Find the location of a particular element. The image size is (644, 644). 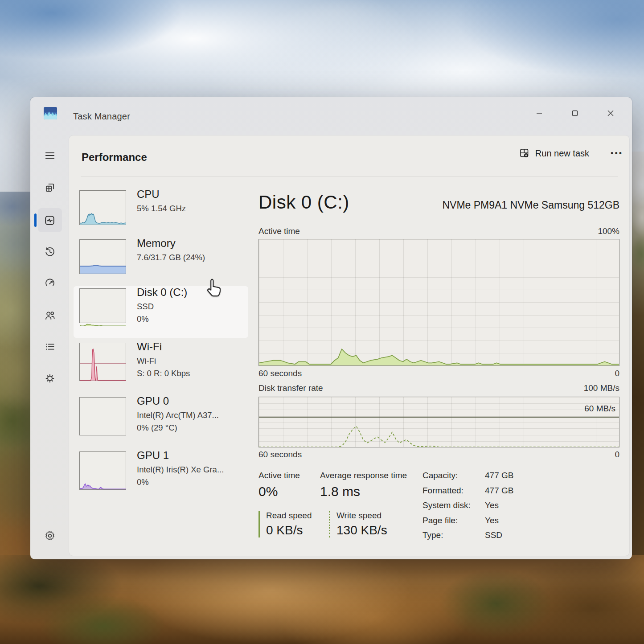

history-clock-icon is located at coordinates (50, 252).